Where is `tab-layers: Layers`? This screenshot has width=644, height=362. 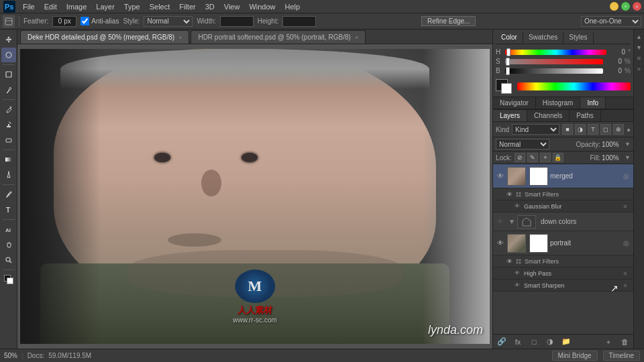
tab-layers: Layers is located at coordinates (510, 115).